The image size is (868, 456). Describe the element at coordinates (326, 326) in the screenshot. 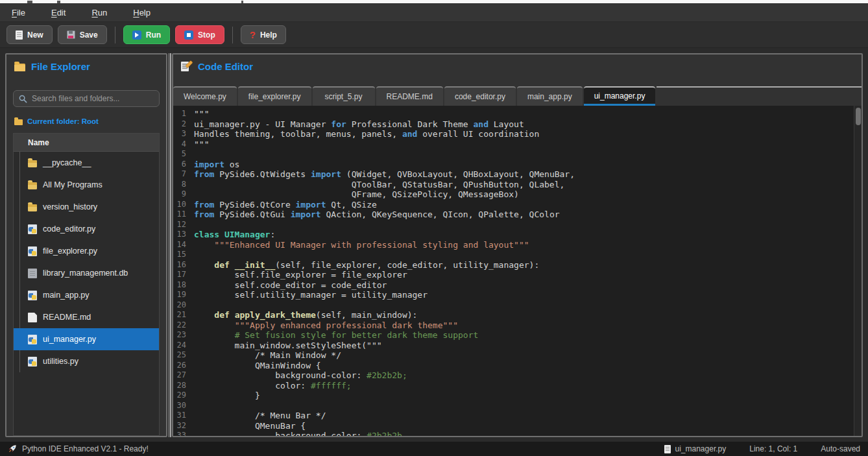

I see `code-text: """Apply enhanced professional dark them…` at that location.